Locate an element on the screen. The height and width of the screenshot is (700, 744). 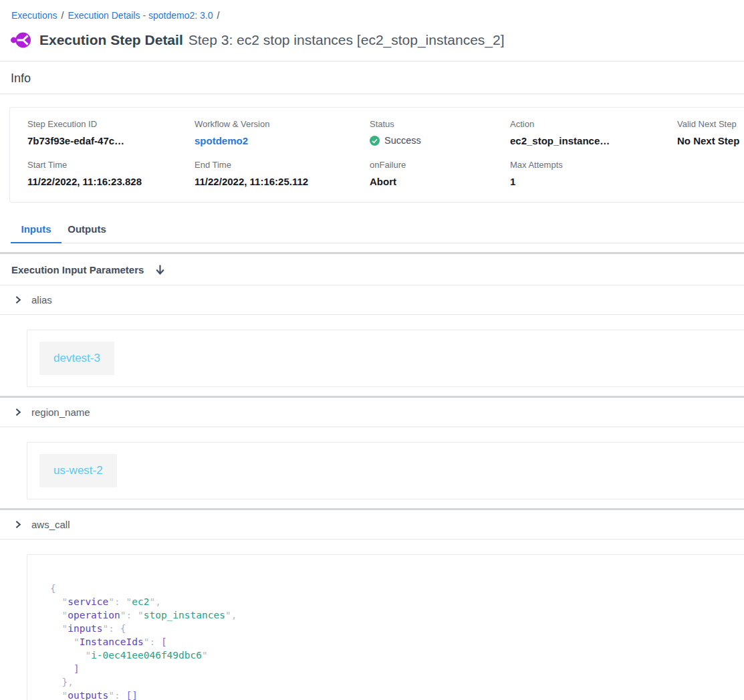
section-label: region_name is located at coordinates (61, 412).